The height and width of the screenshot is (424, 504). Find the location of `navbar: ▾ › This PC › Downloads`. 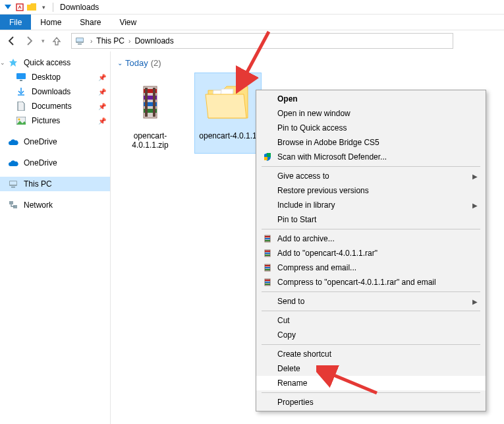

navbar: ▾ › This PC › Downloads is located at coordinates (252, 41).